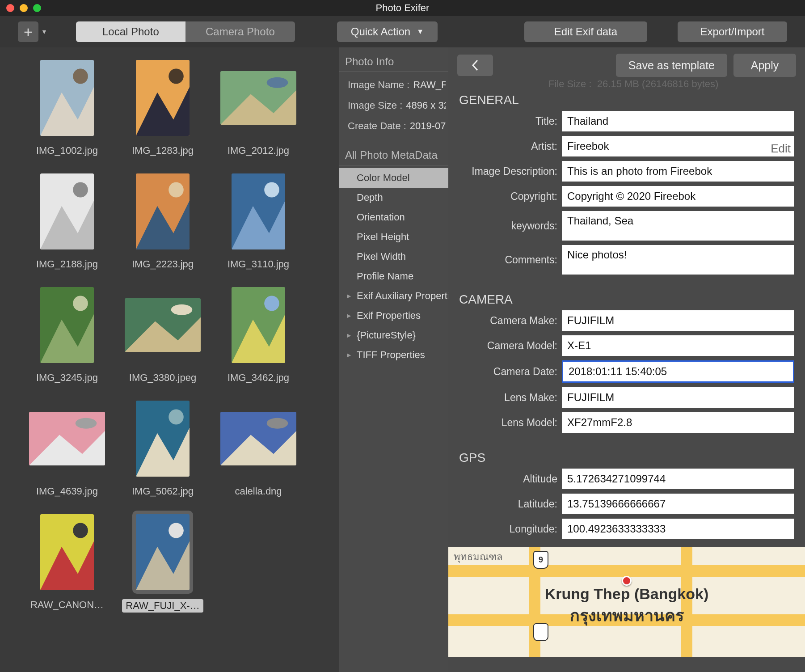 This screenshot has height=672, width=805. What do you see at coordinates (258, 491) in the screenshot?
I see `filename-label: calella.dng` at bounding box center [258, 491].